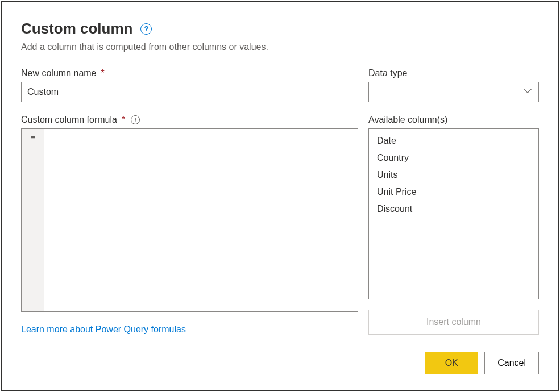  Describe the element at coordinates (454, 158) in the screenshot. I see `list-item: Country` at that location.